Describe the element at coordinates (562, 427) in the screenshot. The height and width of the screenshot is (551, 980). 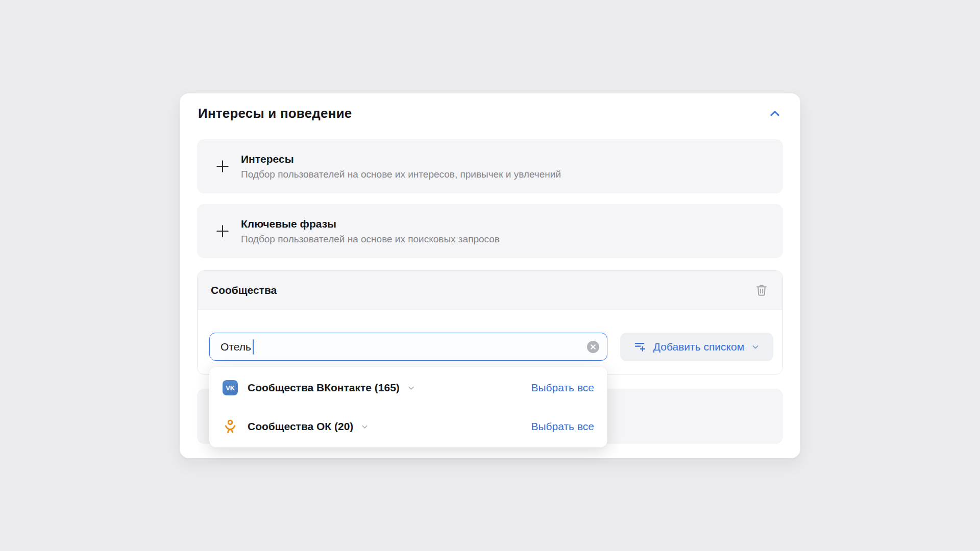
I see `select-all-ok-link: Выбрать все` at that location.